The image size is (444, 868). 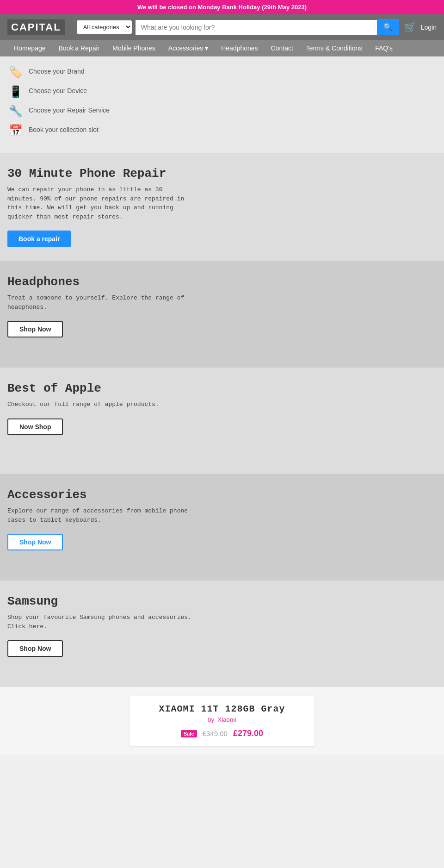 What do you see at coordinates (58, 90) in the screenshot?
I see `step-2-text: Choose your Device` at bounding box center [58, 90].